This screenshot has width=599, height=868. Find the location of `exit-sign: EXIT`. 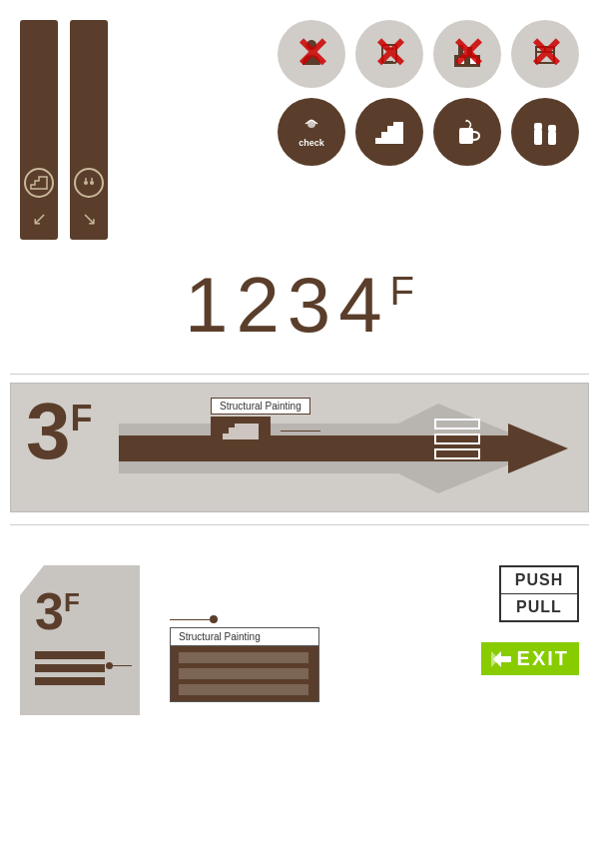

exit-sign: EXIT is located at coordinates (530, 659).